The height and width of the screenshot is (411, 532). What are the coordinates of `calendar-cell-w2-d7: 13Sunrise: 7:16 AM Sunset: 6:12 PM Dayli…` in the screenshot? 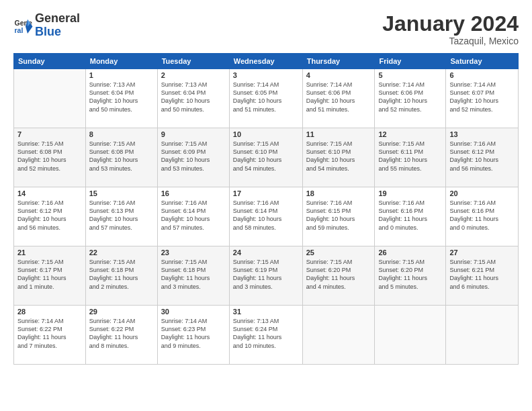 It's located at (482, 158).